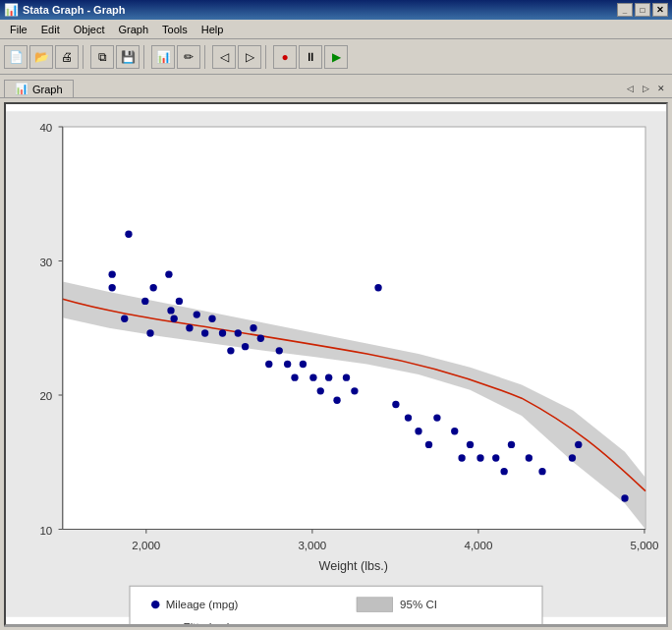  What do you see at coordinates (45, 396) in the screenshot?
I see `y-tick-20: 20` at bounding box center [45, 396].